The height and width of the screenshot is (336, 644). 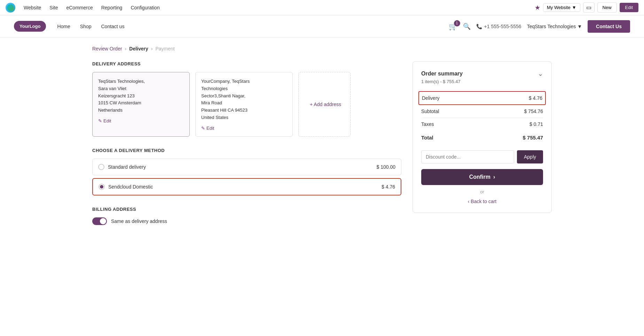 What do you see at coordinates (131, 187) in the screenshot?
I see `delivery-option-sendcloud-label: Sendcloud Domestic` at bounding box center [131, 187].